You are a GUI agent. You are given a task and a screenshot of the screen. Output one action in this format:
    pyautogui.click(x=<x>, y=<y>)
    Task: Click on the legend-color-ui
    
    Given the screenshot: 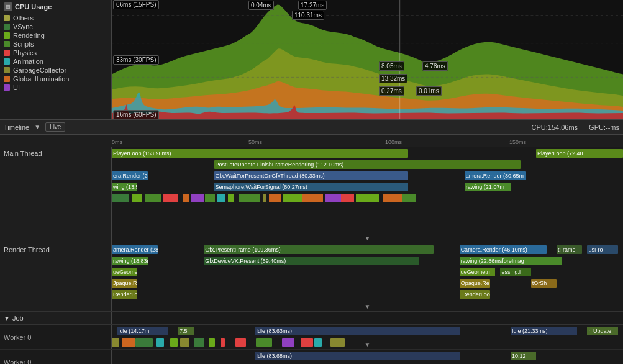 What is the action you would take?
    pyautogui.click(x=7, y=88)
    